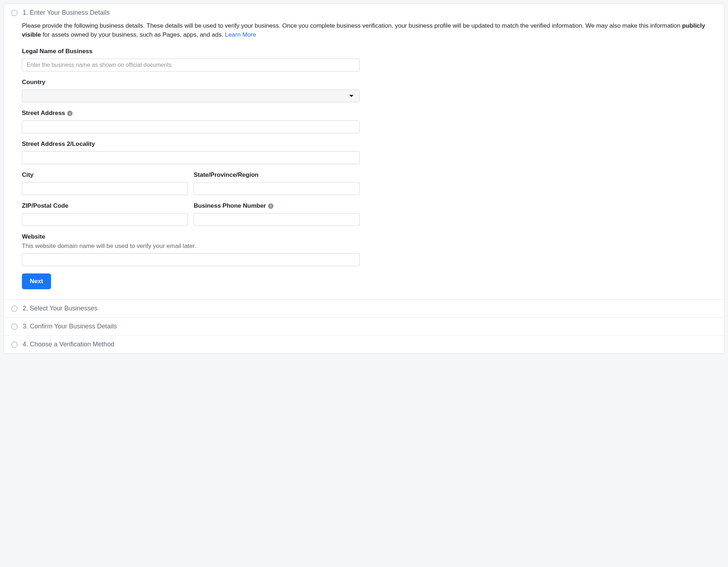 This screenshot has width=728, height=567. What do you see at coordinates (364, 13) in the screenshot?
I see `step-1-header: 1. Enter Your Business Details` at bounding box center [364, 13].